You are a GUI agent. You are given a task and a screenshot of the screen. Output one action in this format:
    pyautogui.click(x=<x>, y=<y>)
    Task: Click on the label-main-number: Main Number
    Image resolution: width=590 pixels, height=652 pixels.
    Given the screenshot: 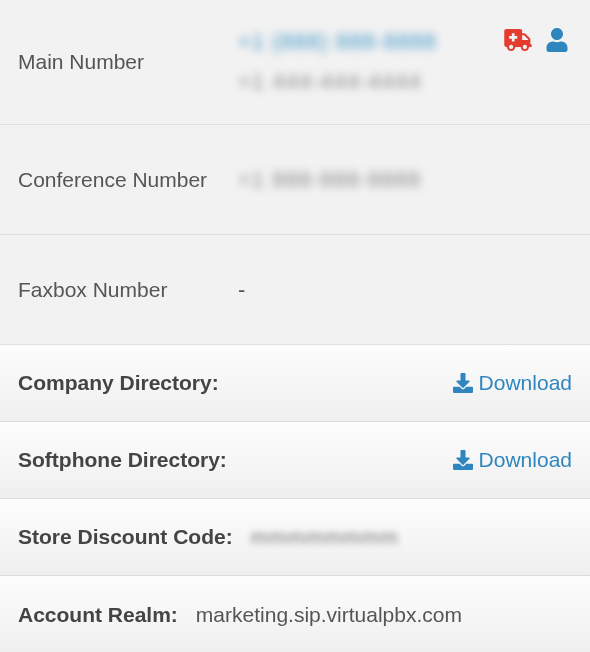 What is the action you would take?
    pyautogui.click(x=128, y=62)
    